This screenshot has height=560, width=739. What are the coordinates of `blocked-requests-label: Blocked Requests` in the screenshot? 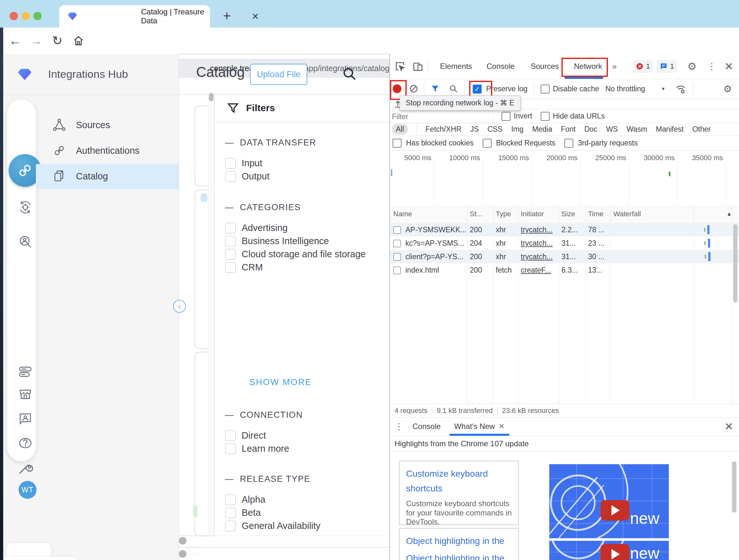 It's located at (526, 143).